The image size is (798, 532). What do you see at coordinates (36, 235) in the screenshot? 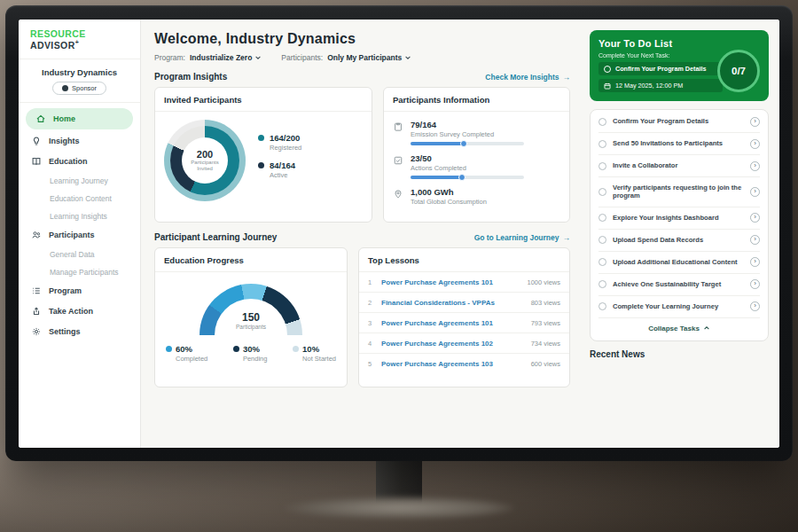
I see `people-icon` at bounding box center [36, 235].